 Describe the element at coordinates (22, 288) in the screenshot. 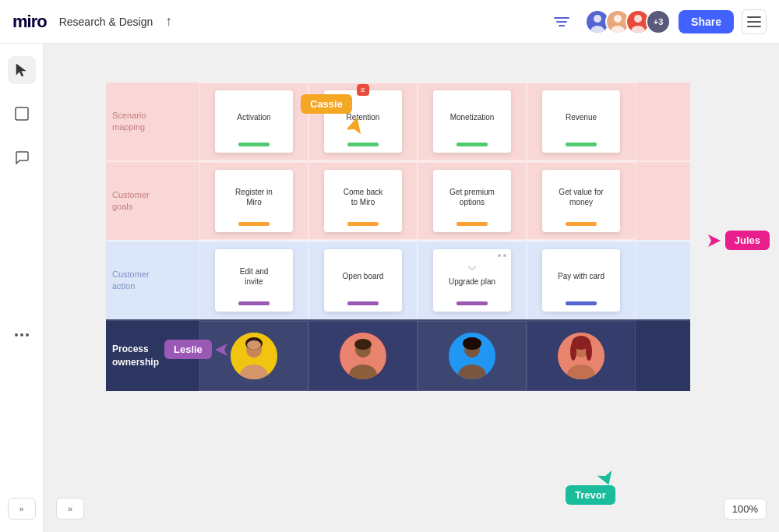

I see `sidebar: »` at that location.